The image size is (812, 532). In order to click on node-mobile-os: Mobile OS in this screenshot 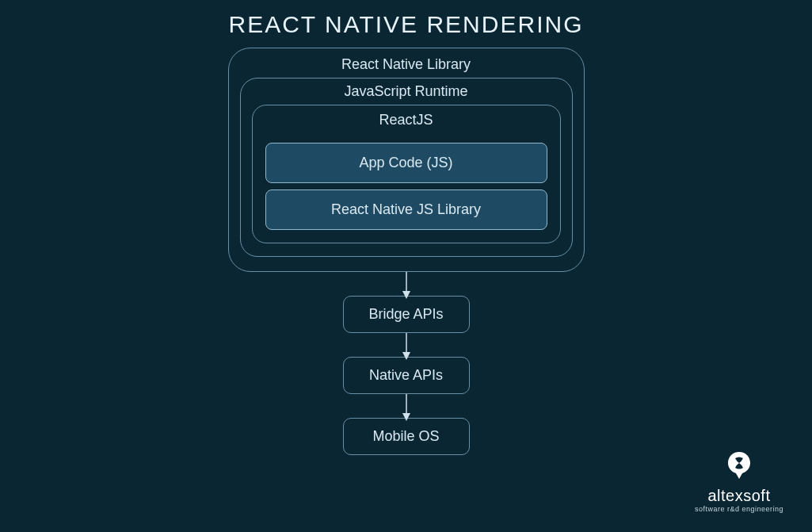, I will do `click(406, 436)`.